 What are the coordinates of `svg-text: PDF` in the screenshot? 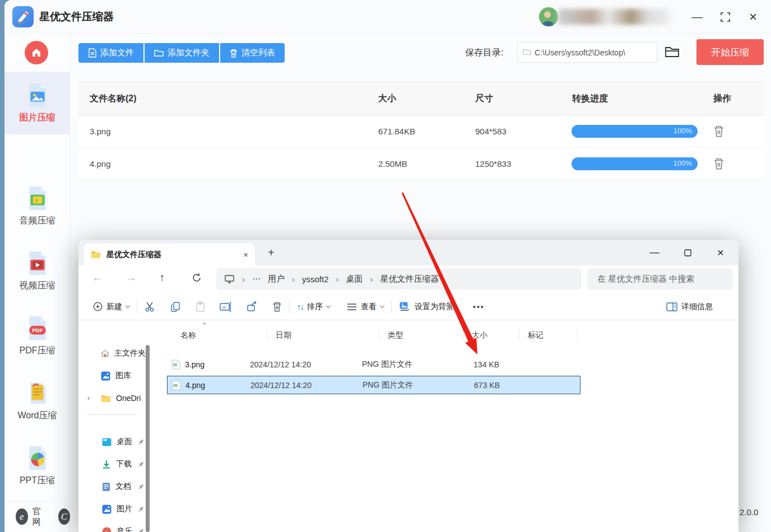 It's located at (37, 330).